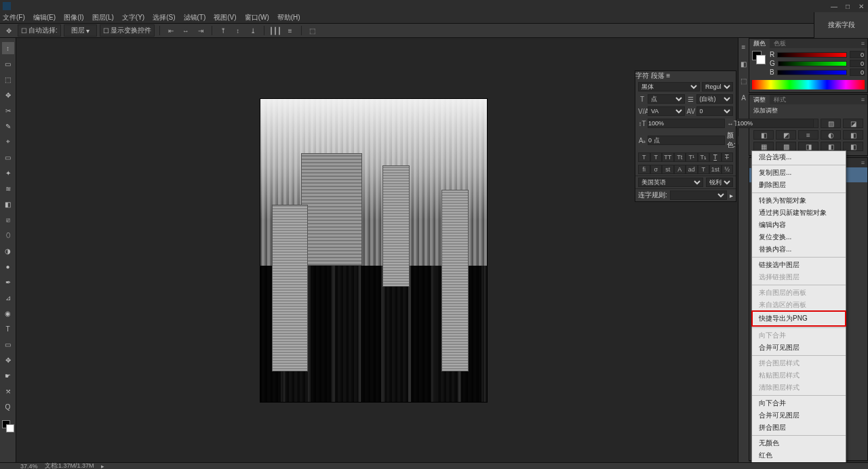  Describe the element at coordinates (715, 99) in the screenshot. I see `leading-dropdown: (自动)` at that location.